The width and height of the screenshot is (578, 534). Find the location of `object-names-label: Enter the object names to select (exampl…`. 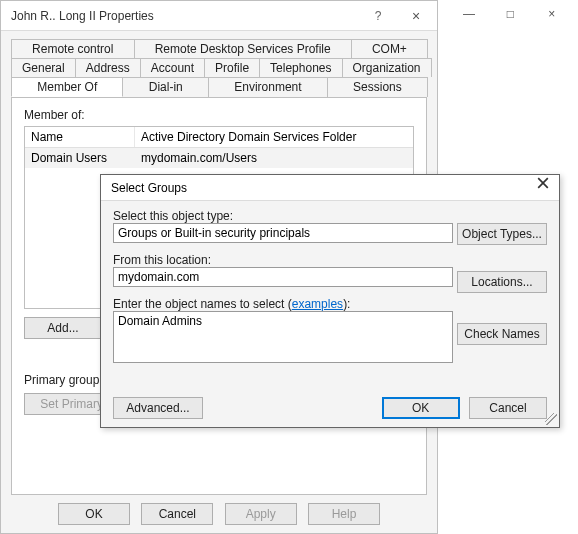

object-names-label: Enter the object names to select (exampl… is located at coordinates (330, 304).